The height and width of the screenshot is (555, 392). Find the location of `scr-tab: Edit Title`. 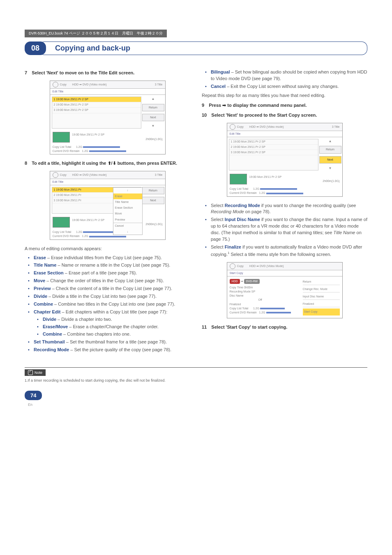

scr-tab: Edit Title is located at coordinates (108, 182).